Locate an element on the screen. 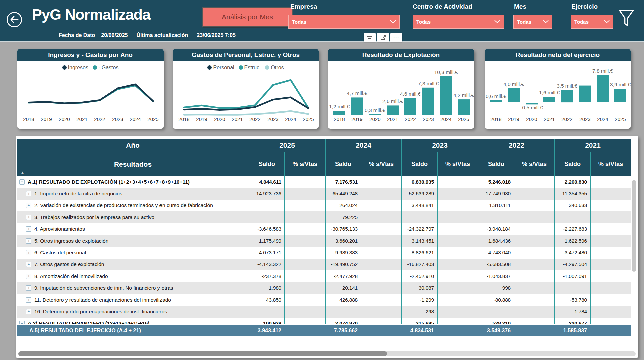 The width and height of the screenshot is (644, 360). table-cell-saldo: -3.472.480 is located at coordinates (572, 253).